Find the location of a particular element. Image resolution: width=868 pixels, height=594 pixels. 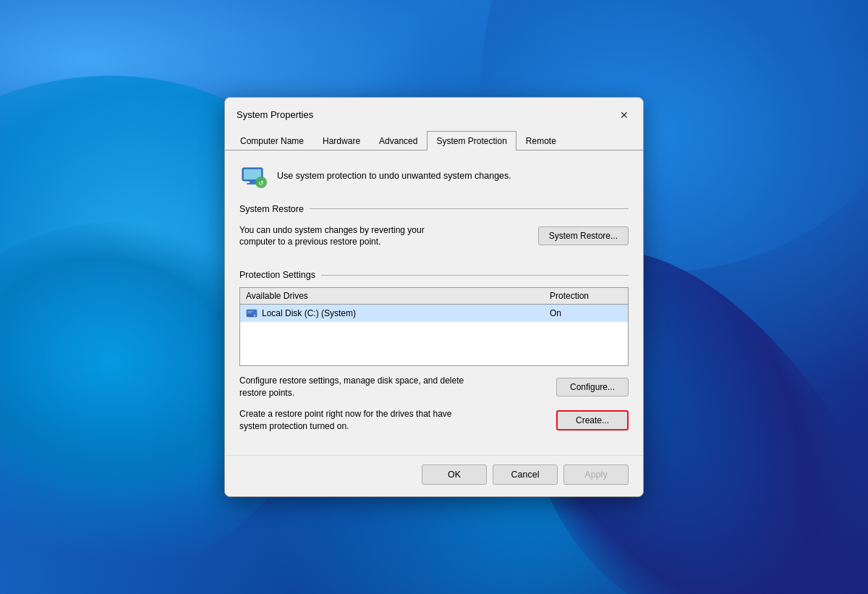

system-restore-title: System Restore is located at coordinates (272, 209).